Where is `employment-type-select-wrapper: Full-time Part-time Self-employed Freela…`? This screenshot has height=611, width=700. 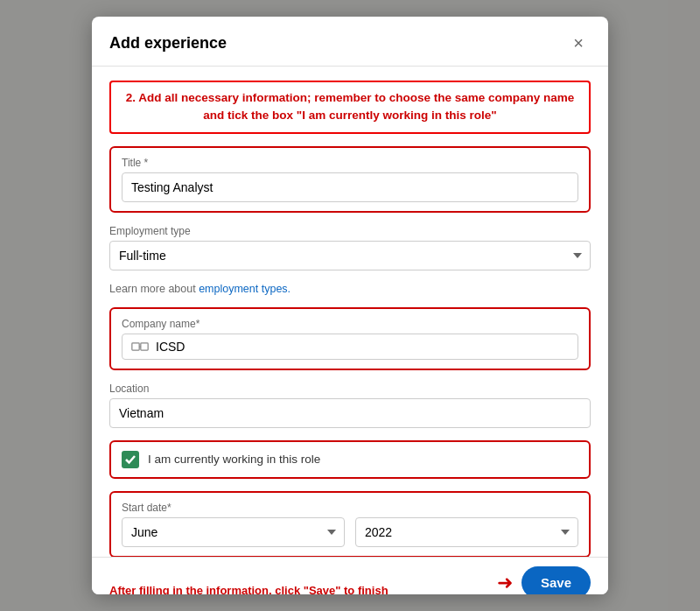 employment-type-select-wrapper: Full-time Part-time Self-employed Freela… is located at coordinates (350, 256).